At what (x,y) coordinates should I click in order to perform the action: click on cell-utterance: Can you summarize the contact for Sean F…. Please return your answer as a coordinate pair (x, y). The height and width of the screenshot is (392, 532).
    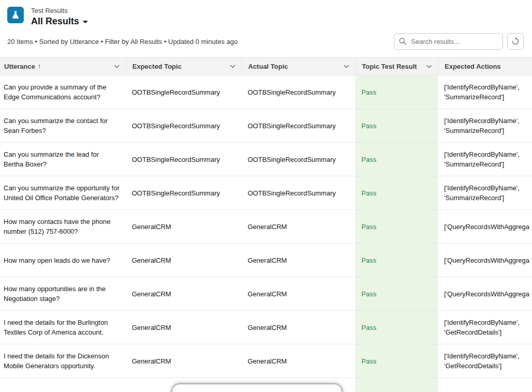
    Looking at the image, I should click on (63, 126).